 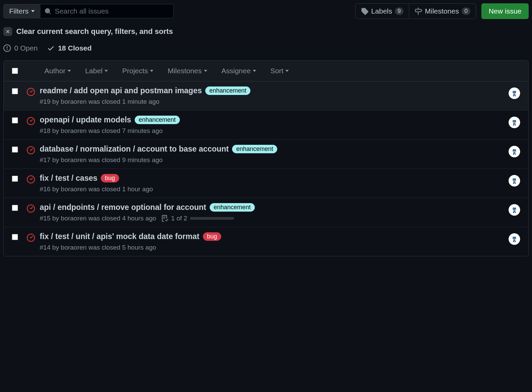 What do you see at coordinates (89, 11) in the screenshot?
I see `filters-search-group: Filters` at bounding box center [89, 11].